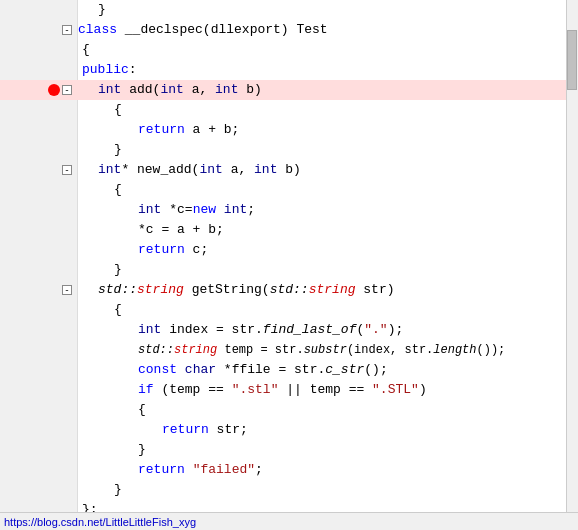 The image size is (578, 530). Describe the element at coordinates (283, 470) in the screenshot. I see `code-line-24: return "failed";` at that location.